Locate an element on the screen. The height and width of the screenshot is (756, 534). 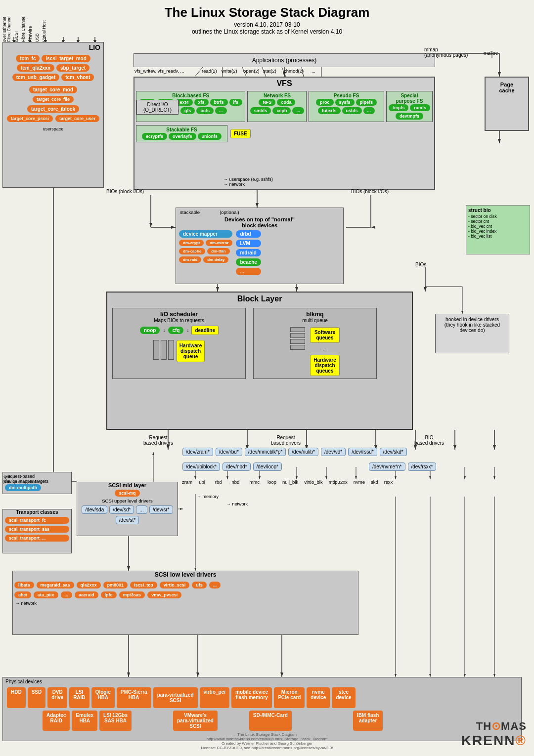
interface-firewire: FireWire is located at coordinates (30, 29).